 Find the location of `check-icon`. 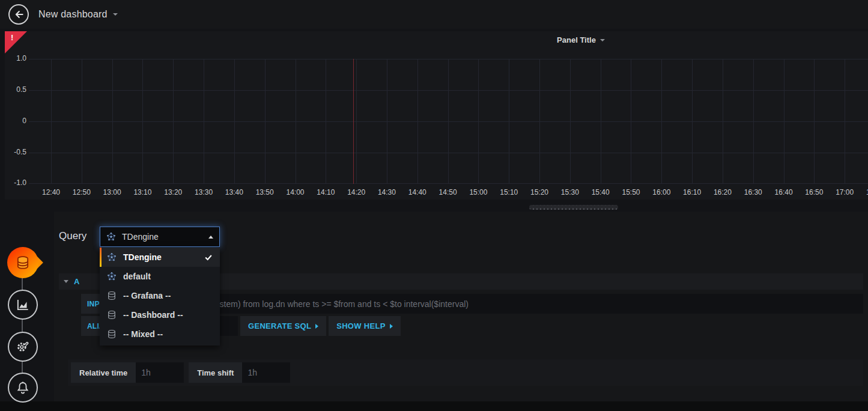

check-icon is located at coordinates (208, 257).